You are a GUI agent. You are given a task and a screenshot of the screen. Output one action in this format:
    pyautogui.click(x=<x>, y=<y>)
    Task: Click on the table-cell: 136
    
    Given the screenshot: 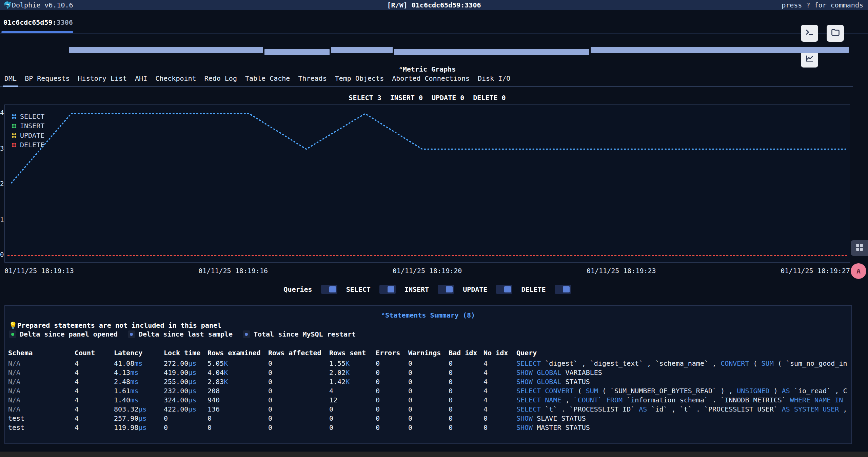 What is the action you would take?
    pyautogui.click(x=238, y=409)
    